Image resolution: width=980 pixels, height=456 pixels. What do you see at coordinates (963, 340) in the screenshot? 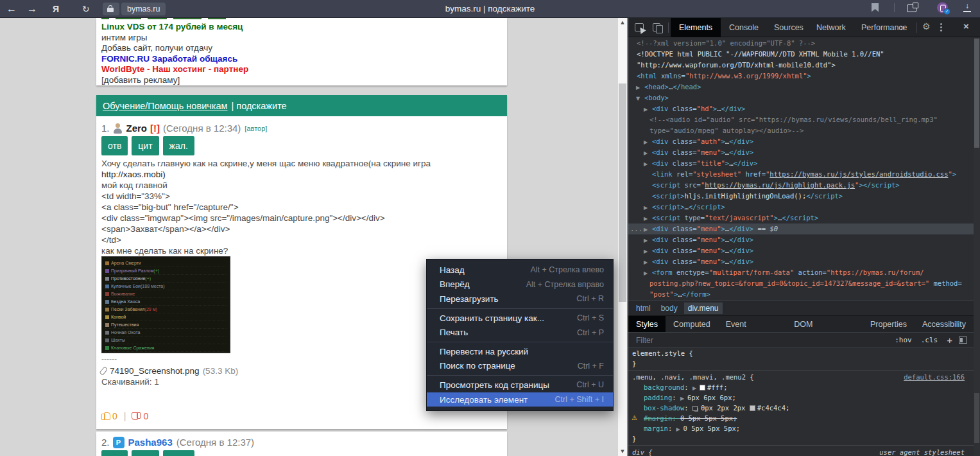
I see `panel-toggle-icon` at bounding box center [963, 340].